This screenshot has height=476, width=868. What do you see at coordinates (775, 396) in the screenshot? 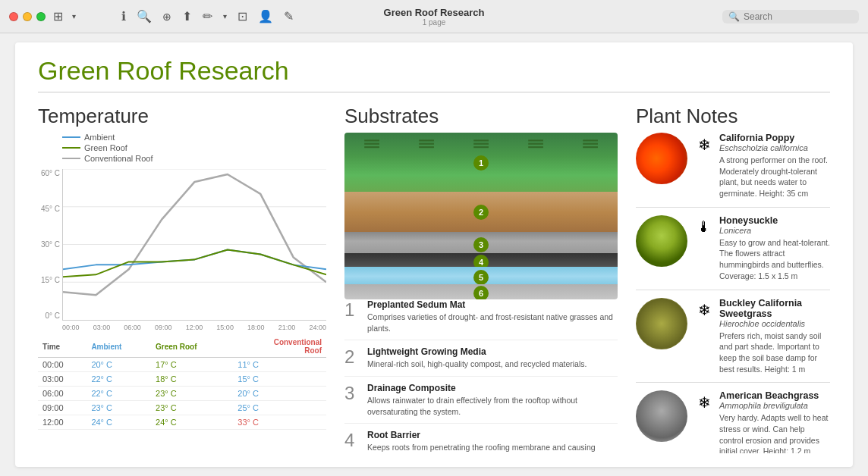
I see `plant-name: American Beachgrass` at bounding box center [775, 396].